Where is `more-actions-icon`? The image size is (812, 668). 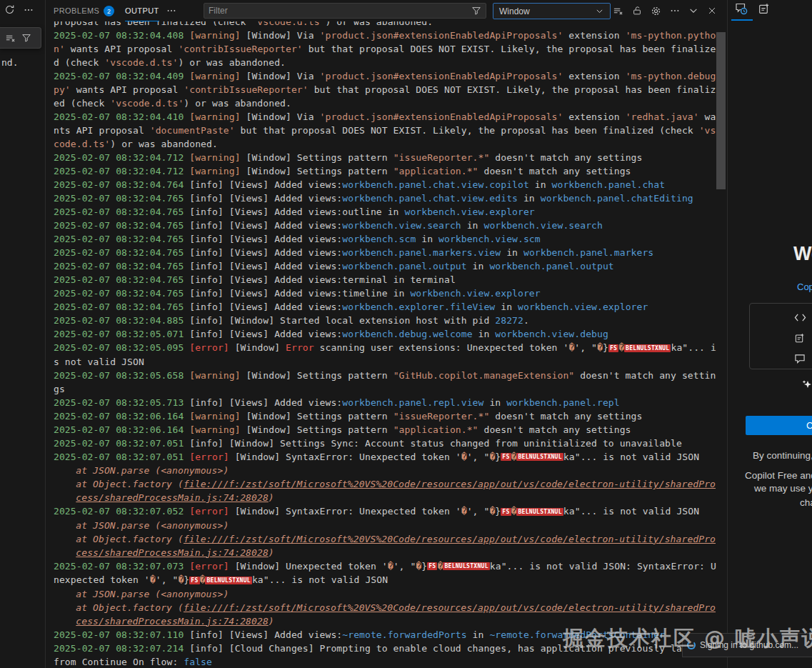 more-actions-icon is located at coordinates (675, 11).